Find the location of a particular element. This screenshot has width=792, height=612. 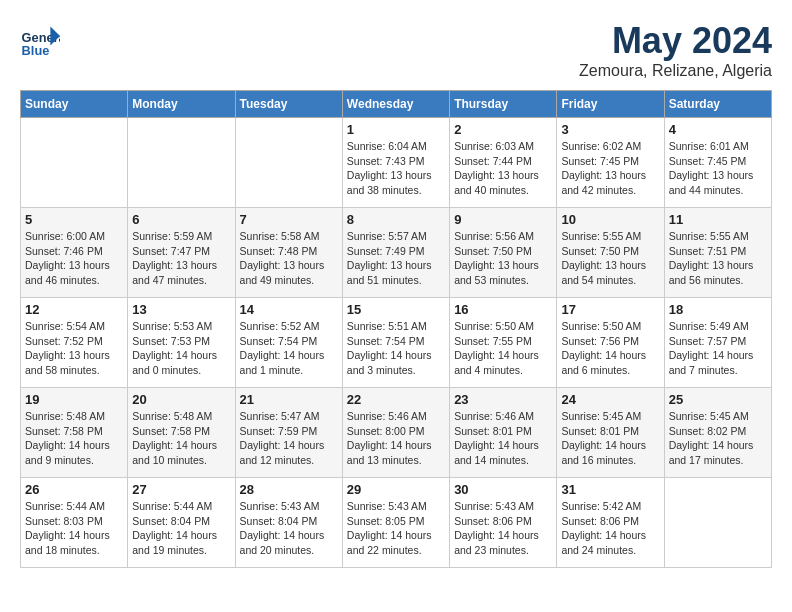

day-number: 20 is located at coordinates (181, 400).